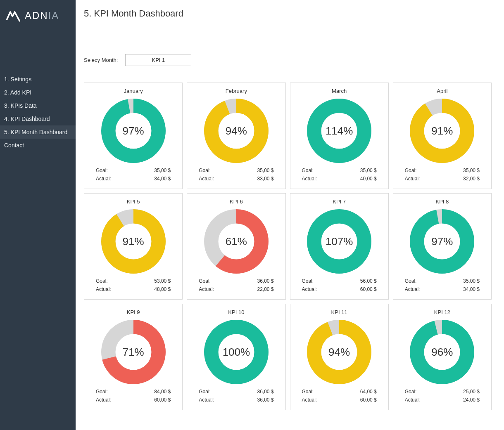 Image resolution: width=504 pixels, height=430 pixels. I want to click on kpi-donut: 96%, so click(442, 352).